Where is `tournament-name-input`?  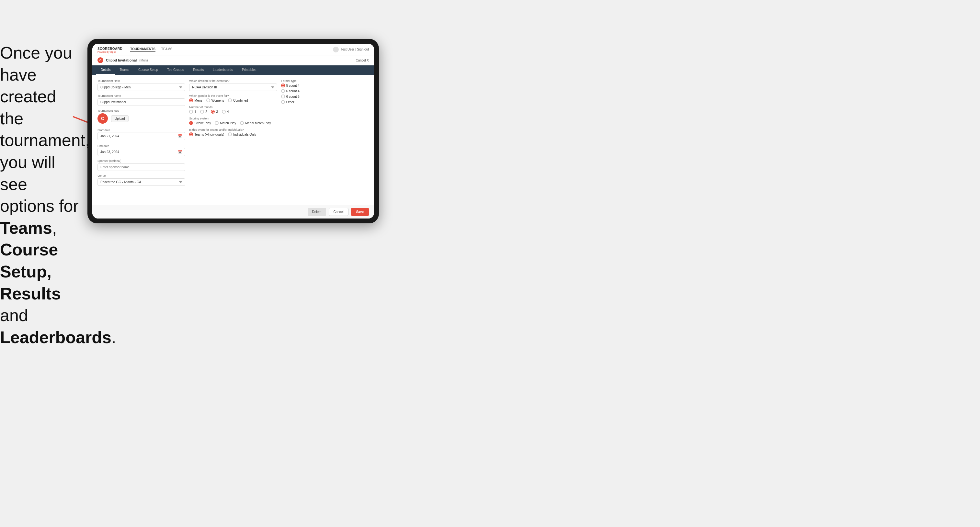 tournament-name-input is located at coordinates (142, 102).